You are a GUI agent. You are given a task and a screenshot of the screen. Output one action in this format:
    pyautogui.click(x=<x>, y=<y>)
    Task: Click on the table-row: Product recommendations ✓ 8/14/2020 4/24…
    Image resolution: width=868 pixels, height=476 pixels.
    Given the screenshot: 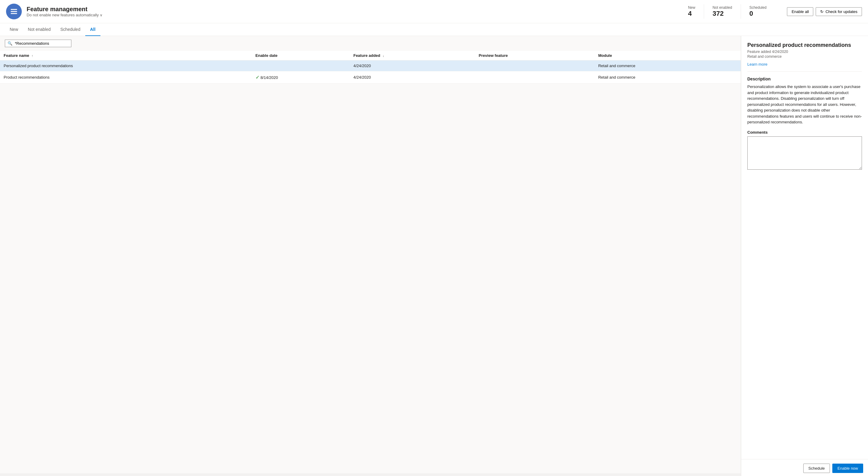 What is the action you would take?
    pyautogui.click(x=370, y=77)
    